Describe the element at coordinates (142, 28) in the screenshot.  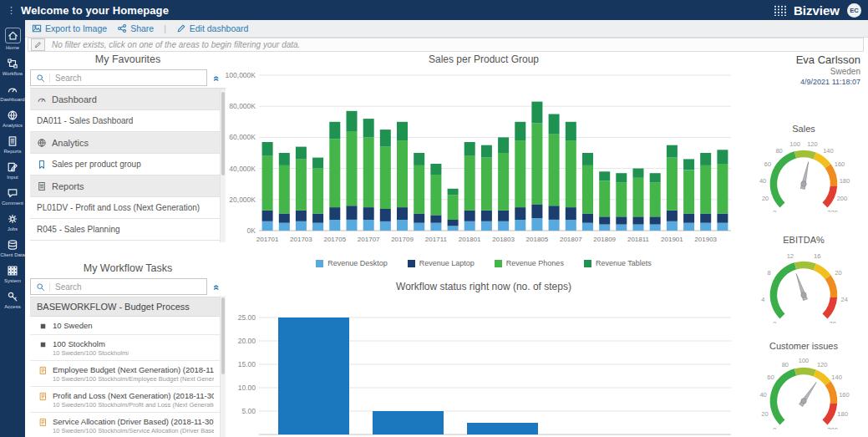
I see `share-label: Share` at that location.